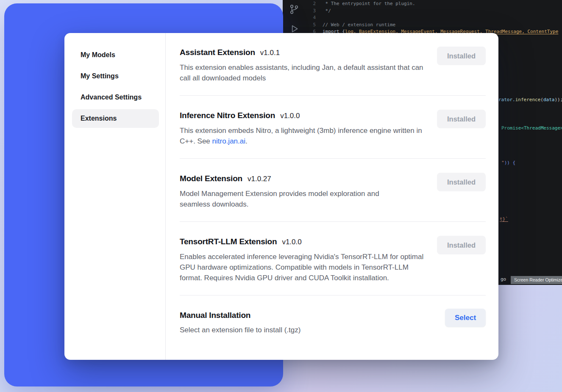  What do you see at coordinates (333, 315) in the screenshot?
I see `extension-title-row: Manual Installation` at bounding box center [333, 315].